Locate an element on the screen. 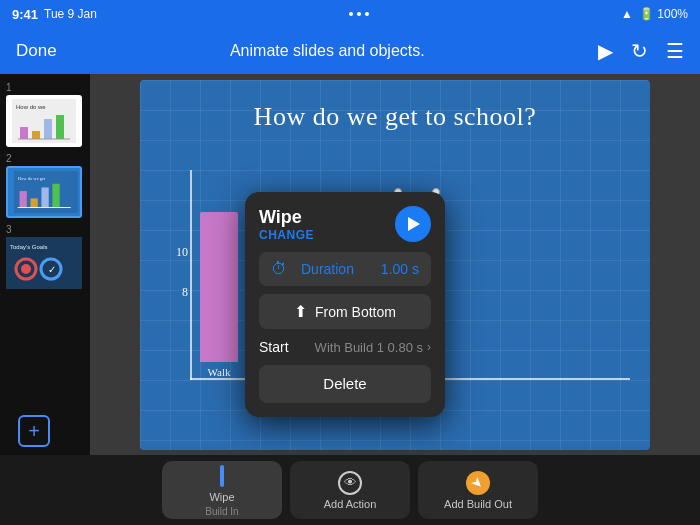  wipe-build-in-button: Wipe Build In is located at coordinates (222, 490).